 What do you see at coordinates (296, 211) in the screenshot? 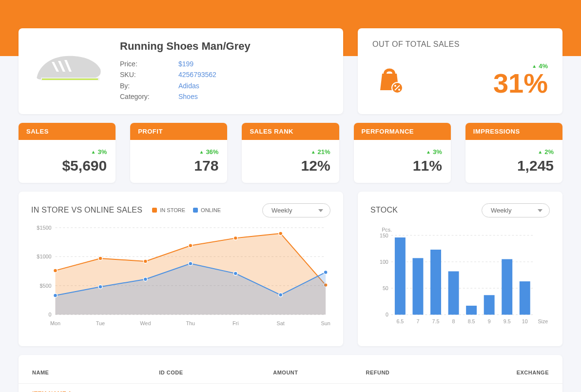
I see `sales-chart-dropdown: Weekly` at bounding box center [296, 211].